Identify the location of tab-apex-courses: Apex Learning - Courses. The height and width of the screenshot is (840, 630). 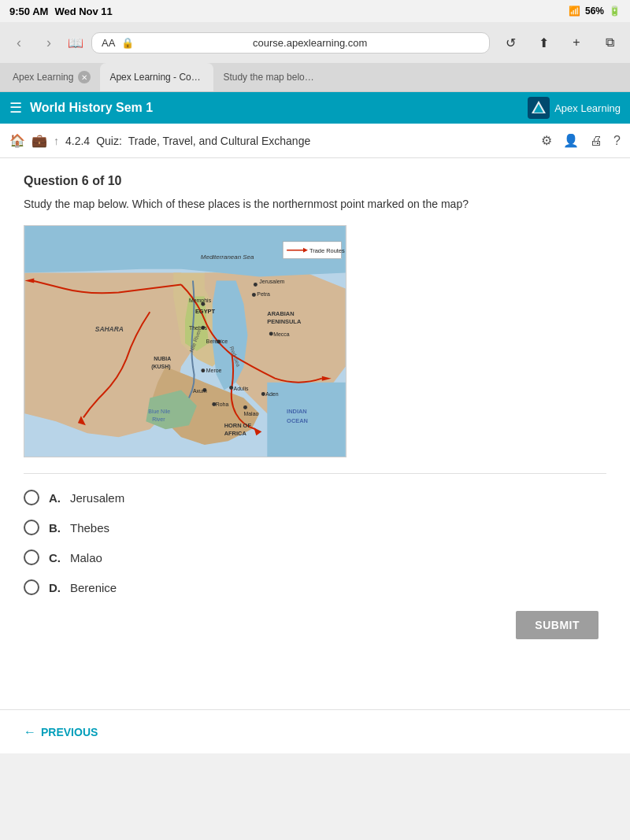
(157, 77).